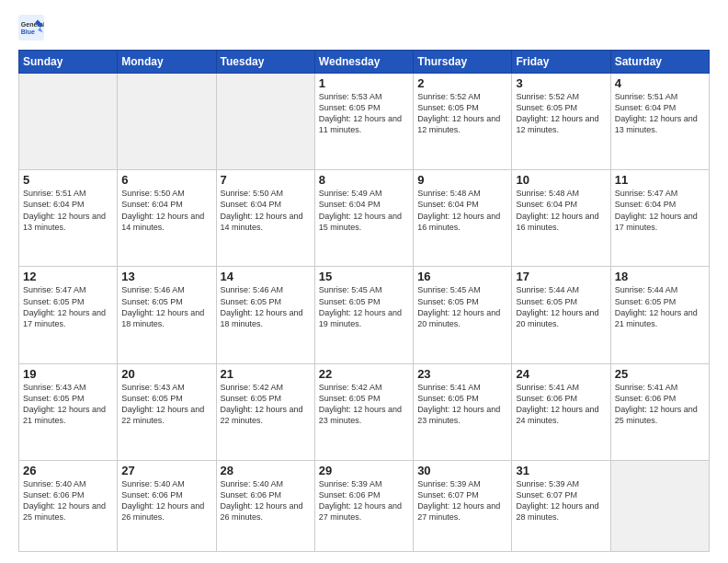 This screenshot has width=728, height=563. I want to click on day-number: 8, so click(364, 180).